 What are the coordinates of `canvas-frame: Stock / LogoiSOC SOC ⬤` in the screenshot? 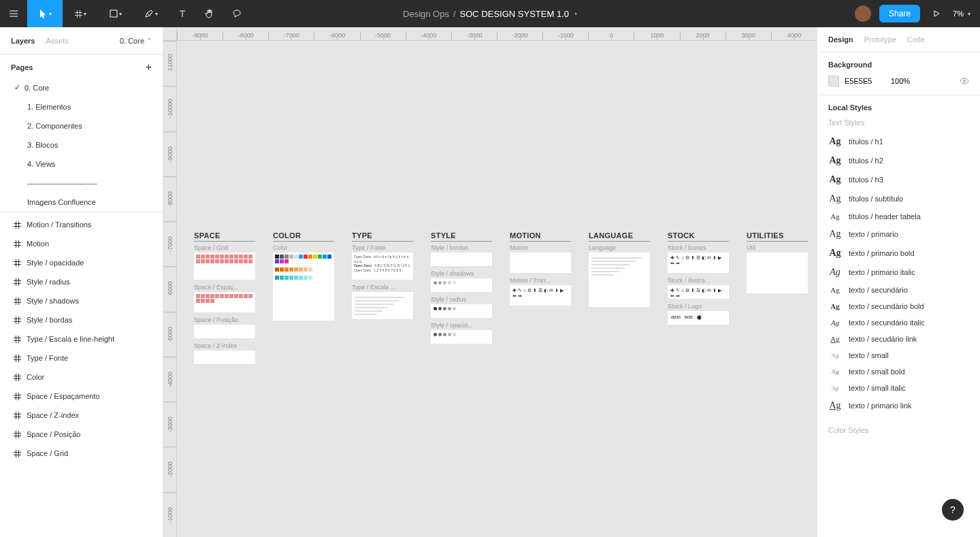 It's located at (698, 314).